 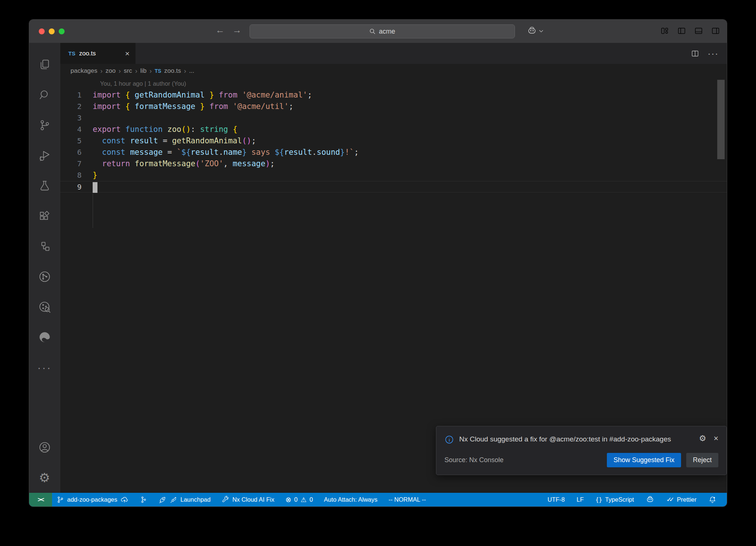 What do you see at coordinates (45, 125) in the screenshot?
I see `source-control-icon` at bounding box center [45, 125].